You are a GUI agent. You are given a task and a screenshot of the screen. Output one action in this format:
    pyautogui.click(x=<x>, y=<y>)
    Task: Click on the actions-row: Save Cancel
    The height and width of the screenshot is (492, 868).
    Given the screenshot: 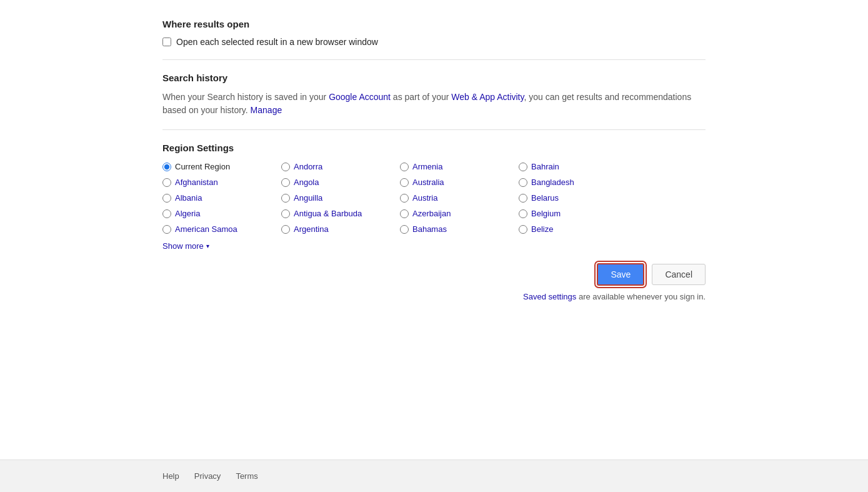 What is the action you would take?
    pyautogui.click(x=434, y=271)
    